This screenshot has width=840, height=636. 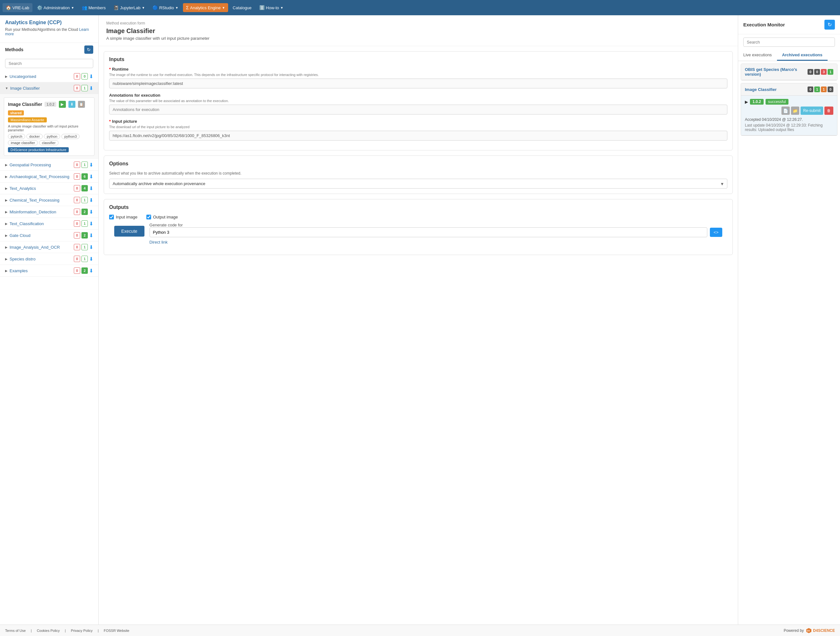 I want to click on category-species-distro: ▶ Species distro 0 1 ⬇, so click(x=49, y=259).